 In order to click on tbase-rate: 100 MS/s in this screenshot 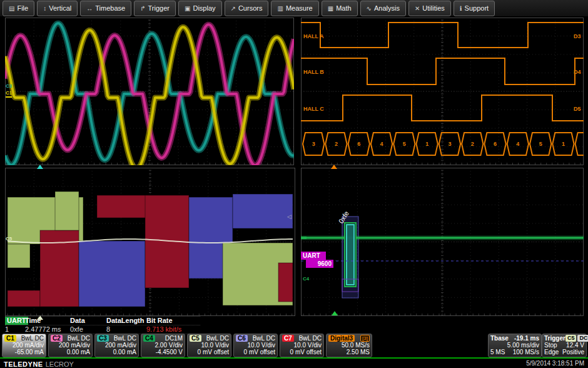, I will do `click(526, 352)`.